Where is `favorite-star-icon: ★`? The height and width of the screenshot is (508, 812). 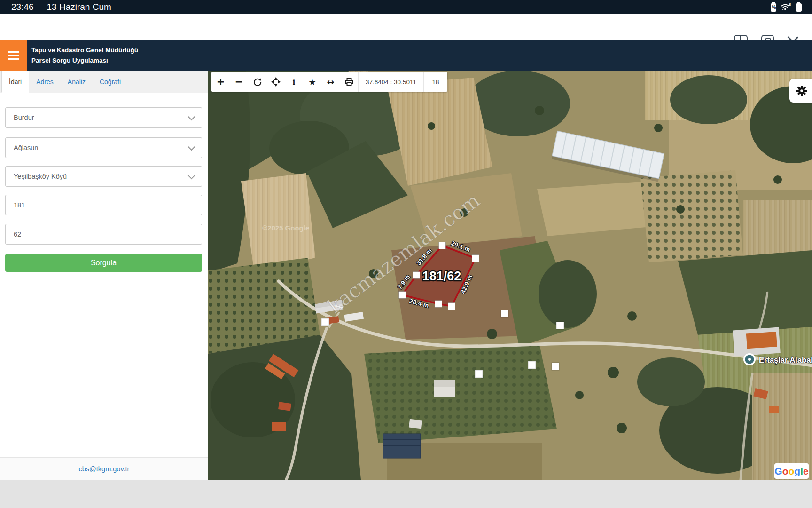
favorite-star-icon: ★ is located at coordinates (312, 82).